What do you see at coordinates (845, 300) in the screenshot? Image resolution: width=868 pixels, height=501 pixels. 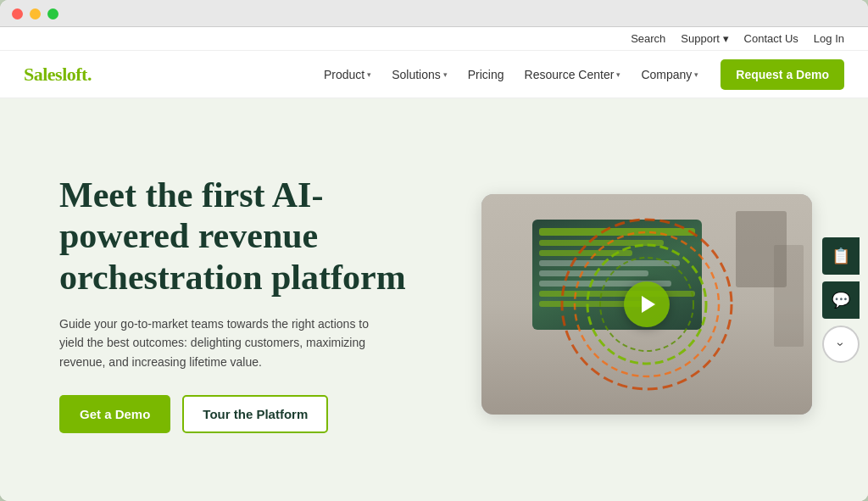 I see `floating-sidebar: 📋 💬 ›` at bounding box center [845, 300].